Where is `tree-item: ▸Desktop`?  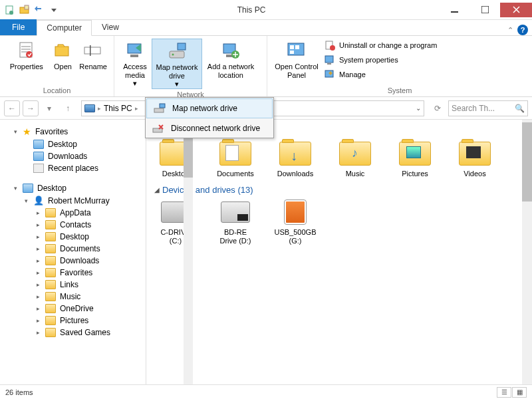
tree-item: ▸Desktop is located at coordinates (73, 237).